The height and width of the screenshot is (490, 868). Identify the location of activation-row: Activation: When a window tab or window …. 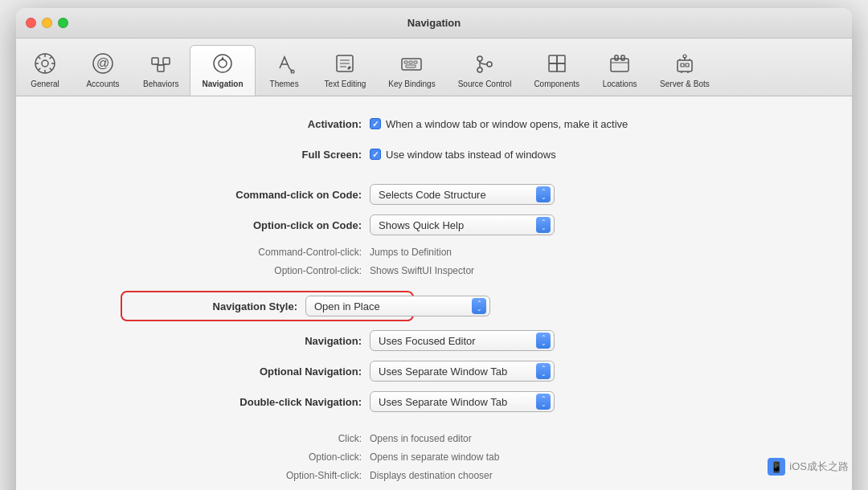
(434, 124).